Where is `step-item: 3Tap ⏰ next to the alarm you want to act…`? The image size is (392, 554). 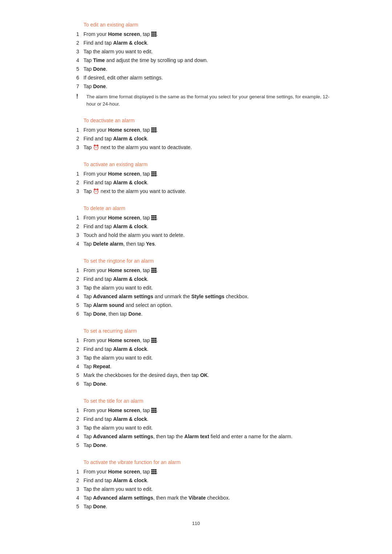 step-item: 3Tap ⏰ next to the alarm you want to act… is located at coordinates (196, 192).